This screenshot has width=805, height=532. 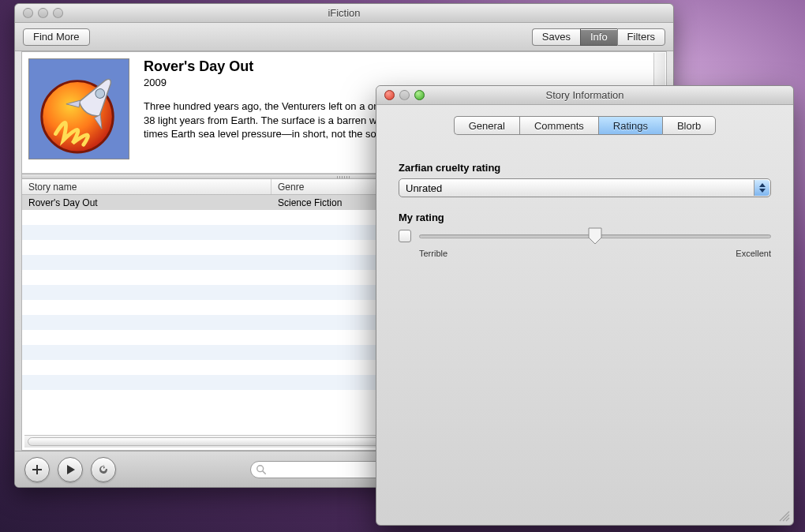 I want to click on reload-button, so click(x=103, y=470).